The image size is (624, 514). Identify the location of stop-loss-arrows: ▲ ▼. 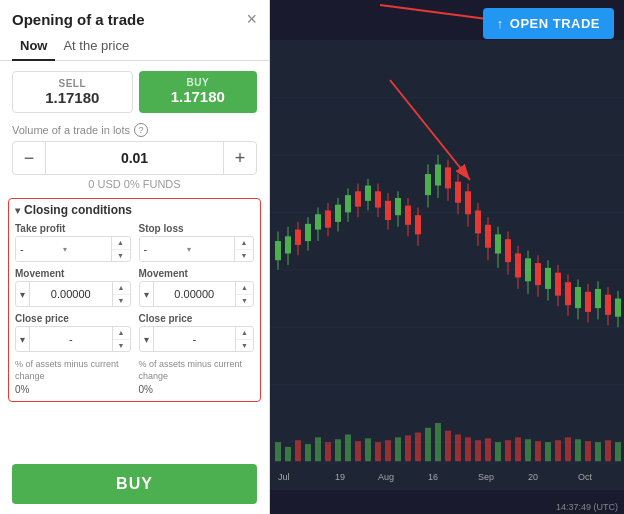
(244, 249).